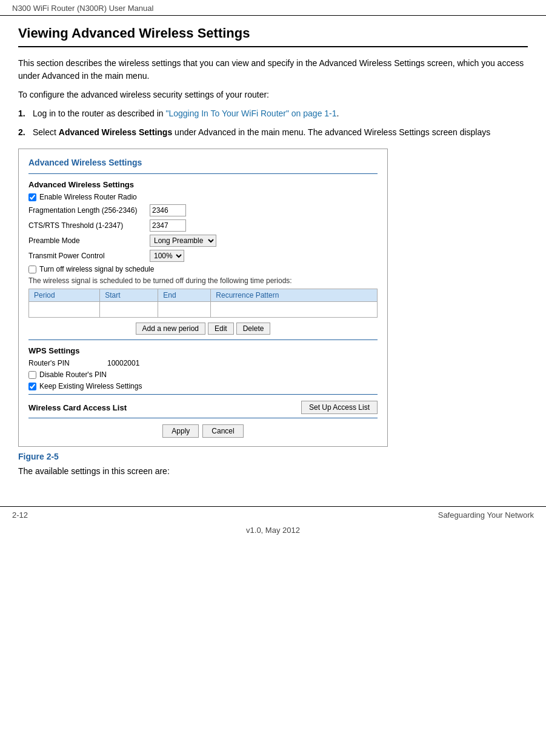 The width and height of the screenshot is (546, 756). What do you see at coordinates (203, 386) in the screenshot?
I see `keep-wireless-row: Keep Existing Wireless Settings` at bounding box center [203, 386].